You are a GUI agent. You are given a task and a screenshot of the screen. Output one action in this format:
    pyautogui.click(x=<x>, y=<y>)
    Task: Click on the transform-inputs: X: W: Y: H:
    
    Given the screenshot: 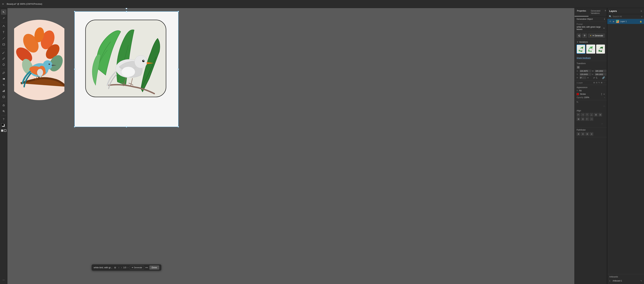 What is the action you would take?
    pyautogui.click(x=591, y=73)
    